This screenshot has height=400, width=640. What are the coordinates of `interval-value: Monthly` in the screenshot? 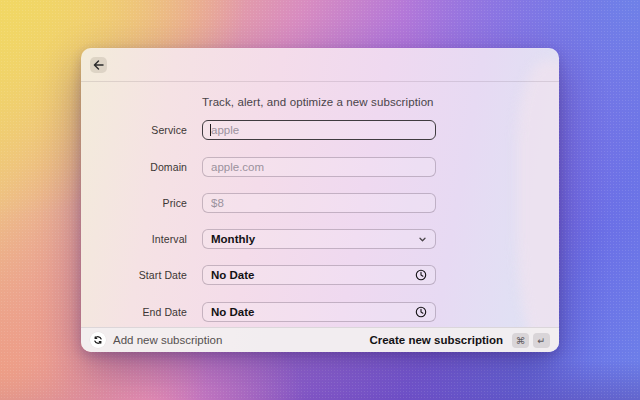 It's located at (233, 239).